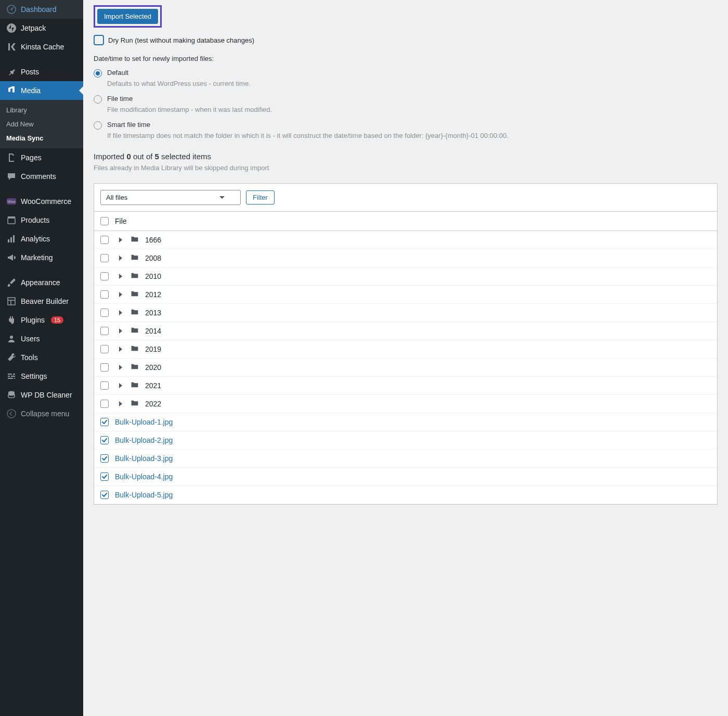 This screenshot has height=716, width=728. What do you see at coordinates (406, 495) in the screenshot?
I see `table-row: Bulk-Upload-5.jpg` at bounding box center [406, 495].